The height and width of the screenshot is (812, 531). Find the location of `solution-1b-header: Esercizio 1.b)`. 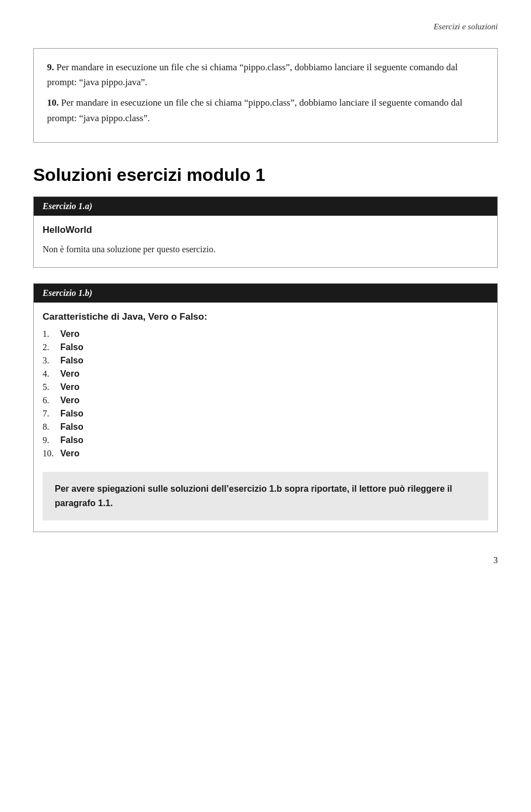

solution-1b-header: Esercizio 1.b) is located at coordinates (266, 293).